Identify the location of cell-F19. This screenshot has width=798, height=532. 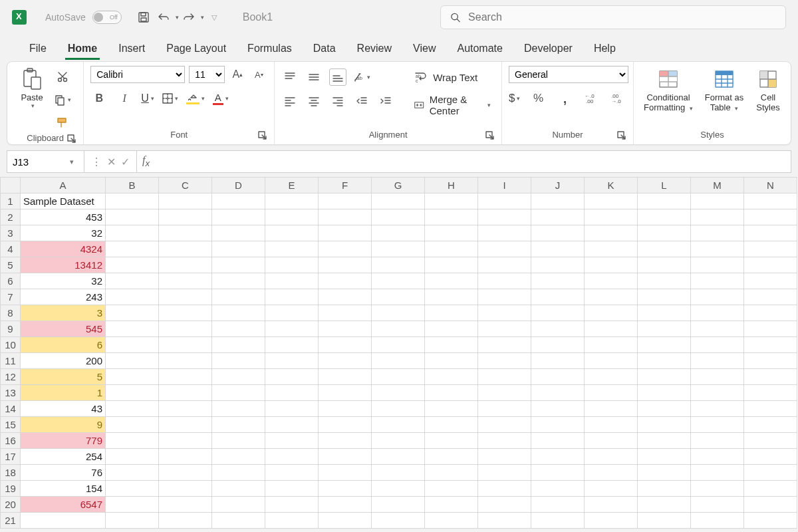
(345, 489).